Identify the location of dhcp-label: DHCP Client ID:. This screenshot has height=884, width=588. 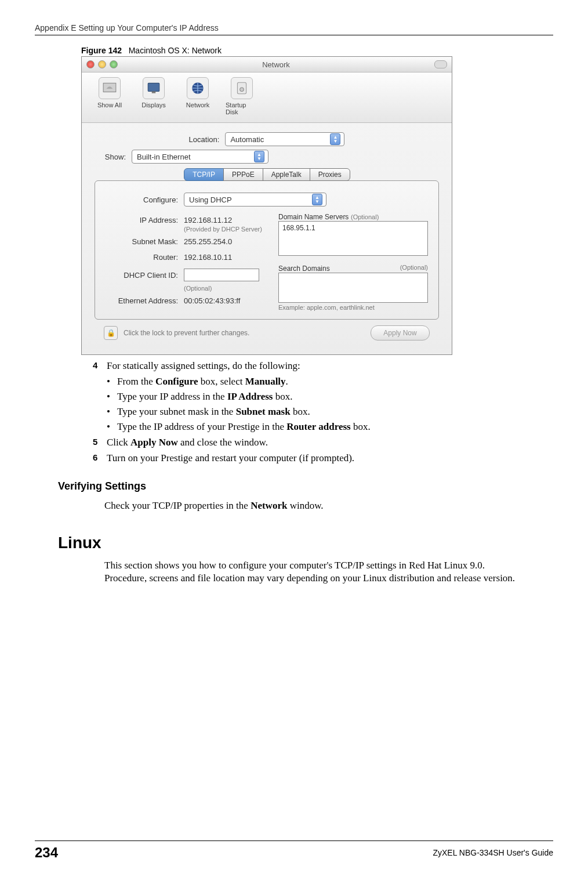
(141, 275).